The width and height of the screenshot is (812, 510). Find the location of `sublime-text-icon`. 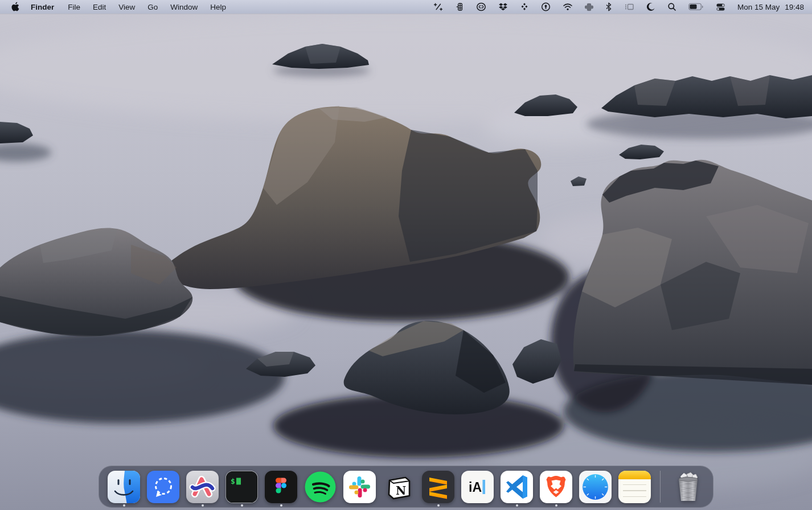

sublime-text-icon is located at coordinates (438, 487).